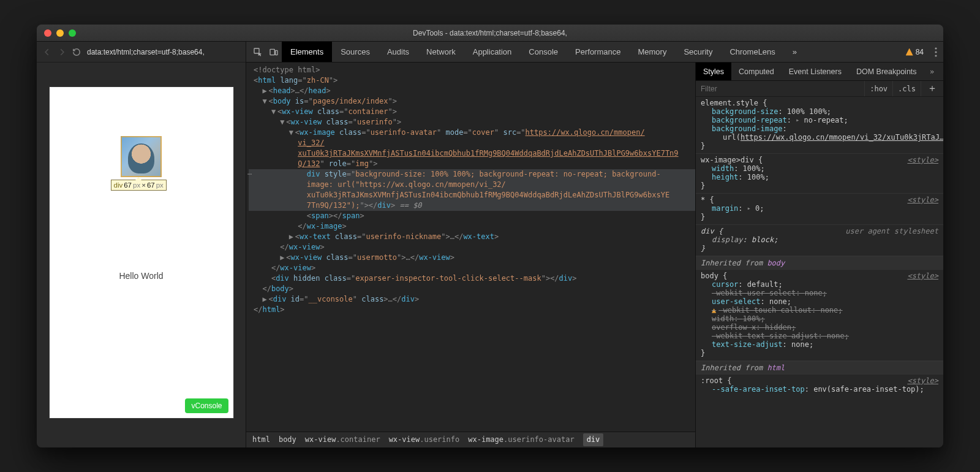  Describe the element at coordinates (820, 344) in the screenshot. I see `declaration: text-size-adjust: none;` at that location.